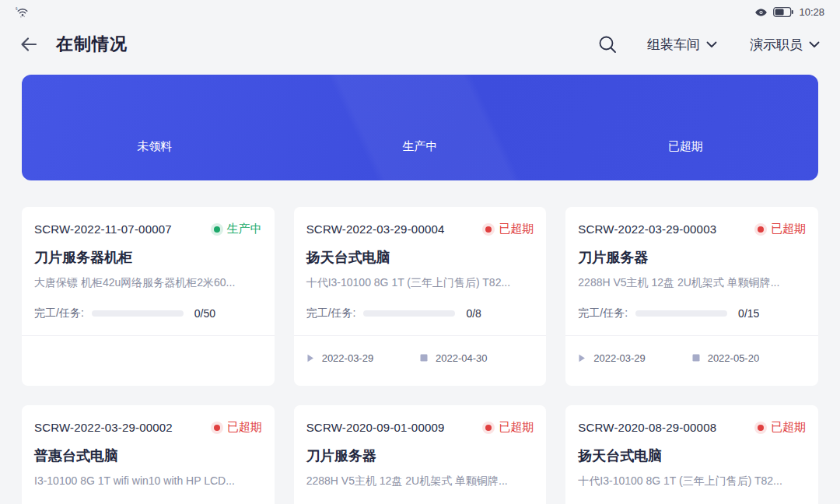 The width and height of the screenshot is (840, 504). What do you see at coordinates (23, 12) in the screenshot?
I see `wifi-icon: 6` at bounding box center [23, 12].